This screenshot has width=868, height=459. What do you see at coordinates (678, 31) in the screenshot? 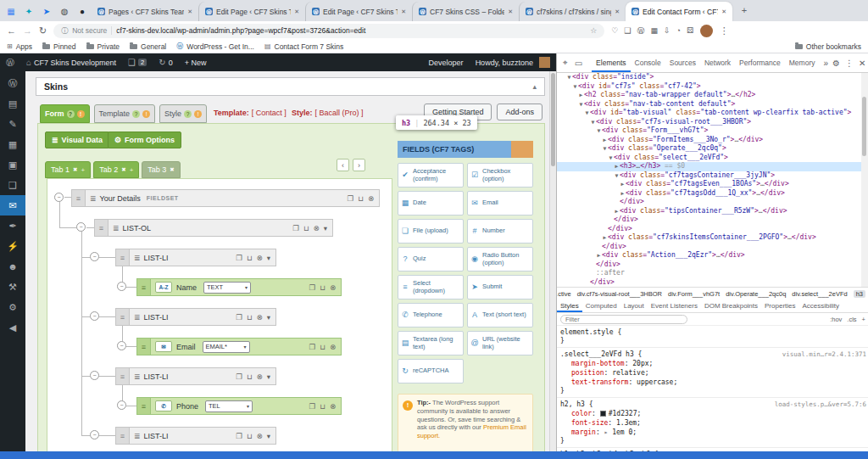
I see `clock-icon: ◔` at bounding box center [678, 31].